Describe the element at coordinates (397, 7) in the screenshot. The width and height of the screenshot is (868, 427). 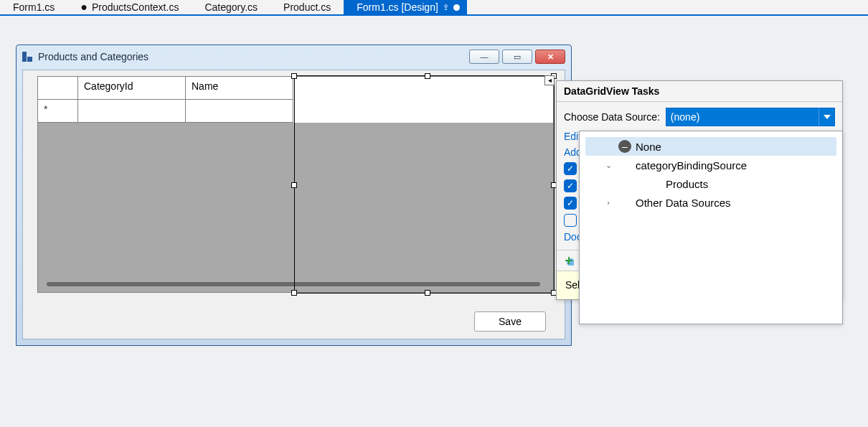
I see `tab-label: Form1.cs [Design]` at that location.